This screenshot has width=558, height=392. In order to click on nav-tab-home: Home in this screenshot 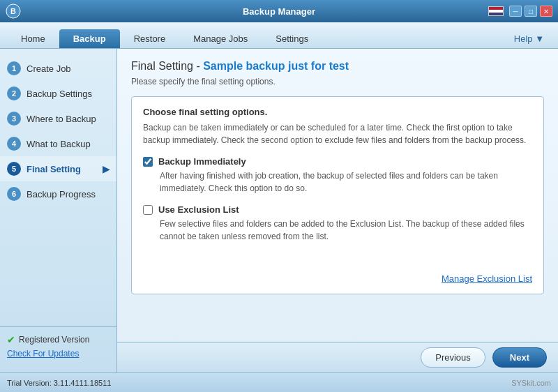, I will do `click(33, 39)`.